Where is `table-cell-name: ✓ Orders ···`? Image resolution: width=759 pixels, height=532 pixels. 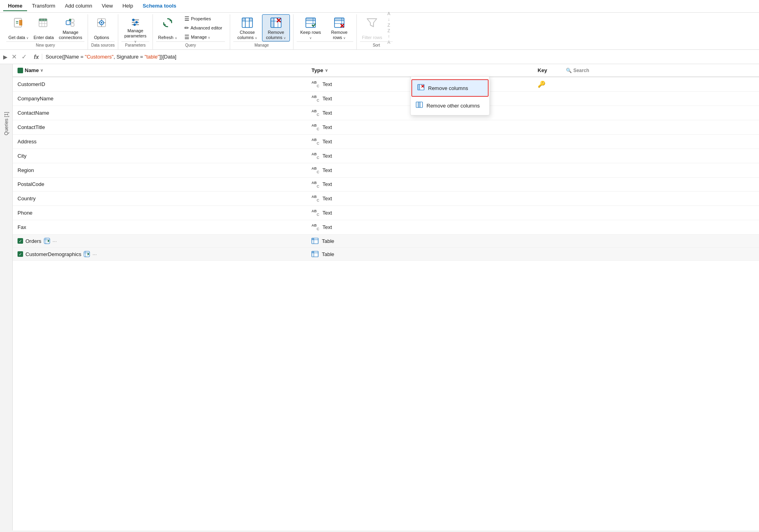 table-cell-name: ✓ Orders ··· is located at coordinates (160, 241).